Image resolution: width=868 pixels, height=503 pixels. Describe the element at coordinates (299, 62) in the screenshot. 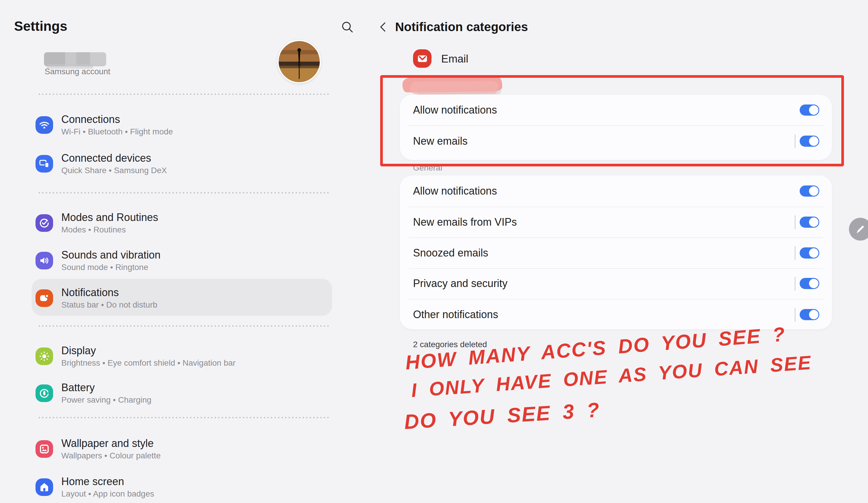

I see `avatar-photo` at that location.